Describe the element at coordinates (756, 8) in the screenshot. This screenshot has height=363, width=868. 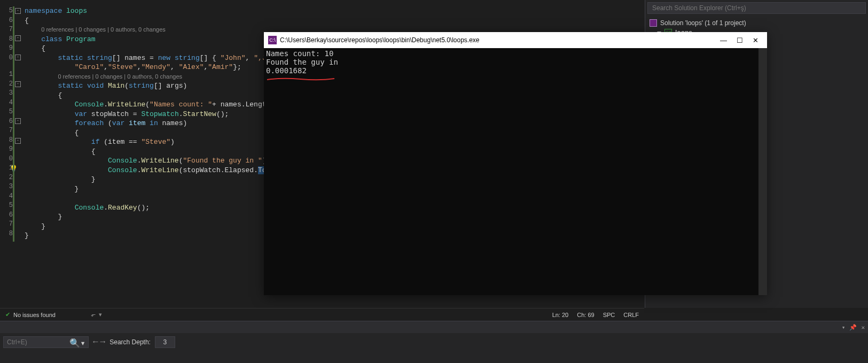
I see `solution-explorer-search-input` at that location.